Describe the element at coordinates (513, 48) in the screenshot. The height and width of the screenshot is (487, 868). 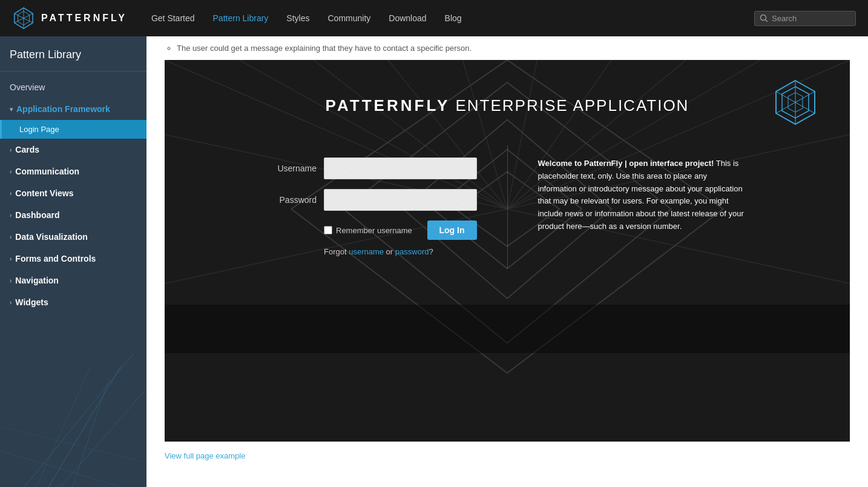
I see `breadcrumb-item: The user could get a message explaining …` at that location.